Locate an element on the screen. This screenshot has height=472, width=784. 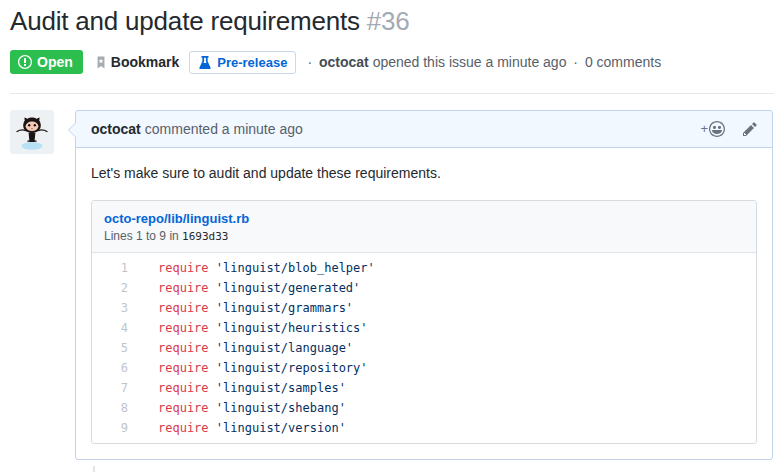
issue-opened-icon is located at coordinates (25, 62).